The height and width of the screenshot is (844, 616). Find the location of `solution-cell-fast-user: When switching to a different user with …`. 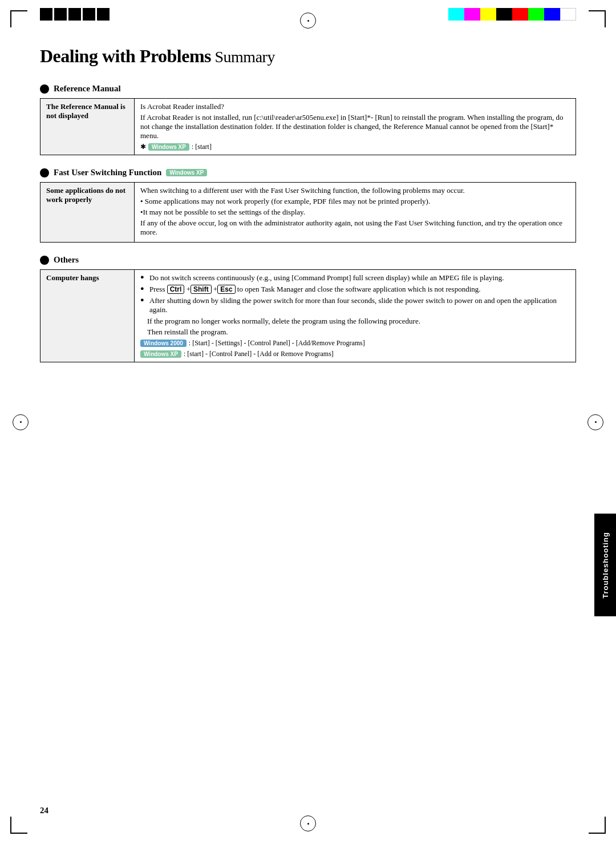

solution-cell-fast-user: When switching to a different user with … is located at coordinates (355, 212).